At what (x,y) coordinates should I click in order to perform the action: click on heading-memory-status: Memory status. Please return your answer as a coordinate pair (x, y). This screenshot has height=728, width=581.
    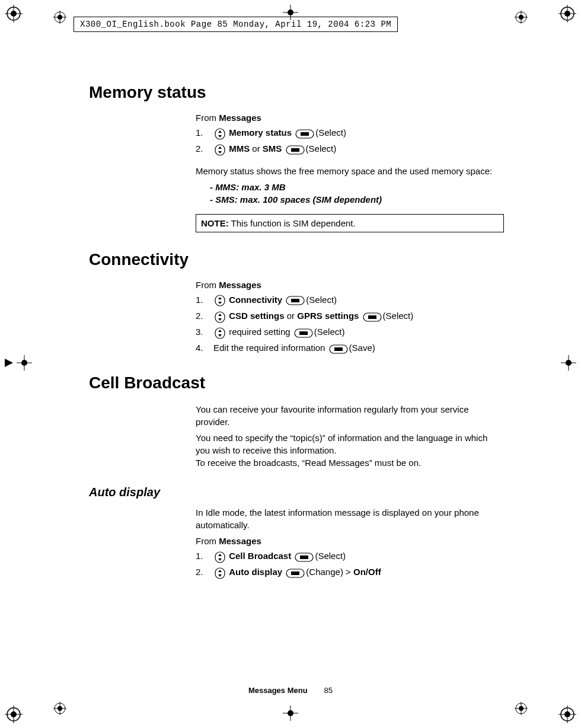
    Looking at the image, I should click on (296, 92).